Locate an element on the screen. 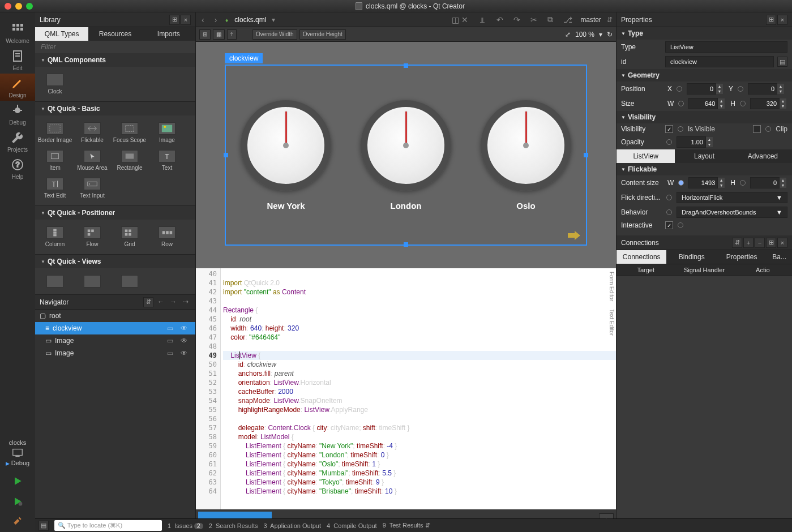 Image resolution: width=792 pixels, height=532 pixels. libitem-view3 is located at coordinates (130, 281).